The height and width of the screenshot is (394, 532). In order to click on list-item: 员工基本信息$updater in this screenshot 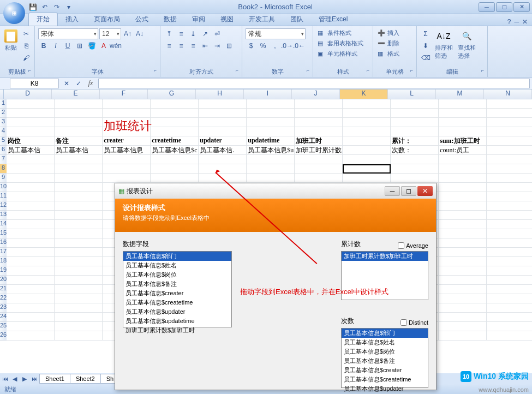, I will do `click(385, 389)`.